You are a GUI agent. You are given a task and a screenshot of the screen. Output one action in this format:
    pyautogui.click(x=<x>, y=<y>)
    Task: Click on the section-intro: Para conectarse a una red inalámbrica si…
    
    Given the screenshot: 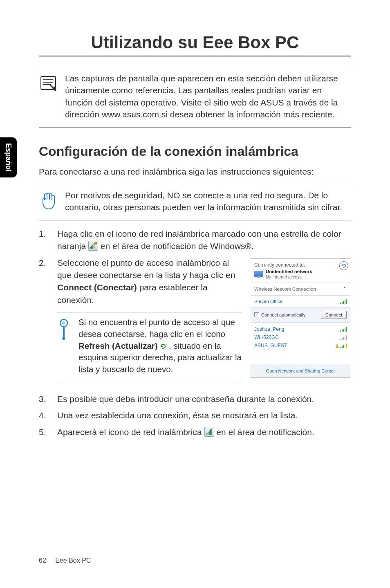 What is the action you would take?
    pyautogui.click(x=195, y=172)
    